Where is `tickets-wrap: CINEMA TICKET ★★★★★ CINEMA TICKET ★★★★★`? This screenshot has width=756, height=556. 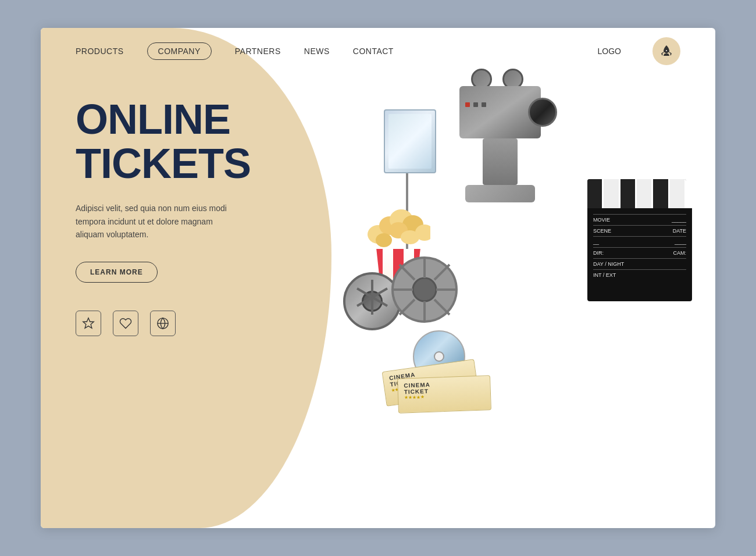 tickets-wrap: CINEMA TICKET ★★★★★ CINEMA TICKET ★★★★★ is located at coordinates (433, 380).